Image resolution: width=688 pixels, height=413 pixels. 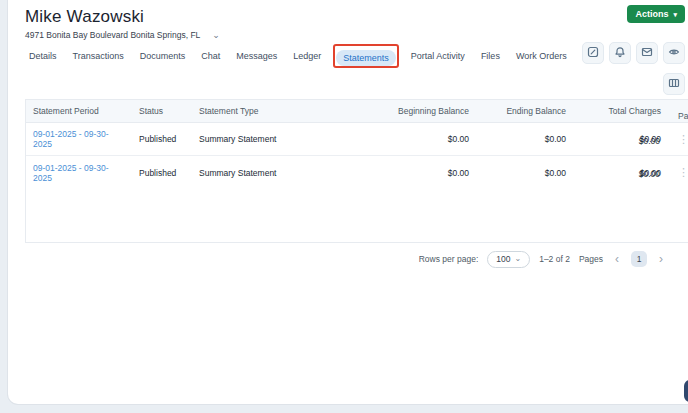 I want to click on rows-per-page-value: 100, so click(x=503, y=259).